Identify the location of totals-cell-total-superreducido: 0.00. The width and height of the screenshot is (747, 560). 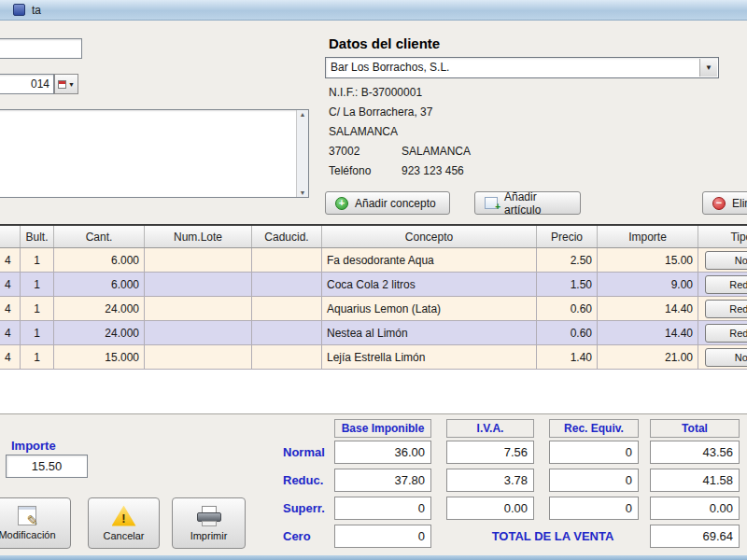
(695, 508).